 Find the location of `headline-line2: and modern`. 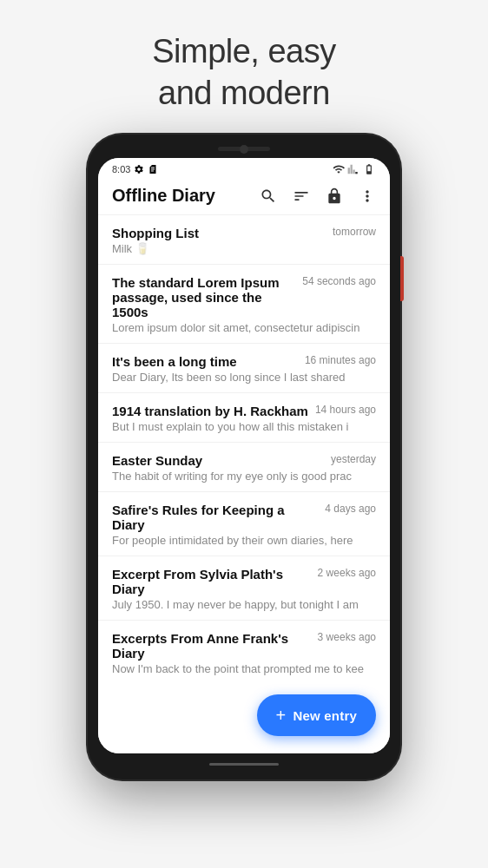

headline-line2: and modern is located at coordinates (244, 93).